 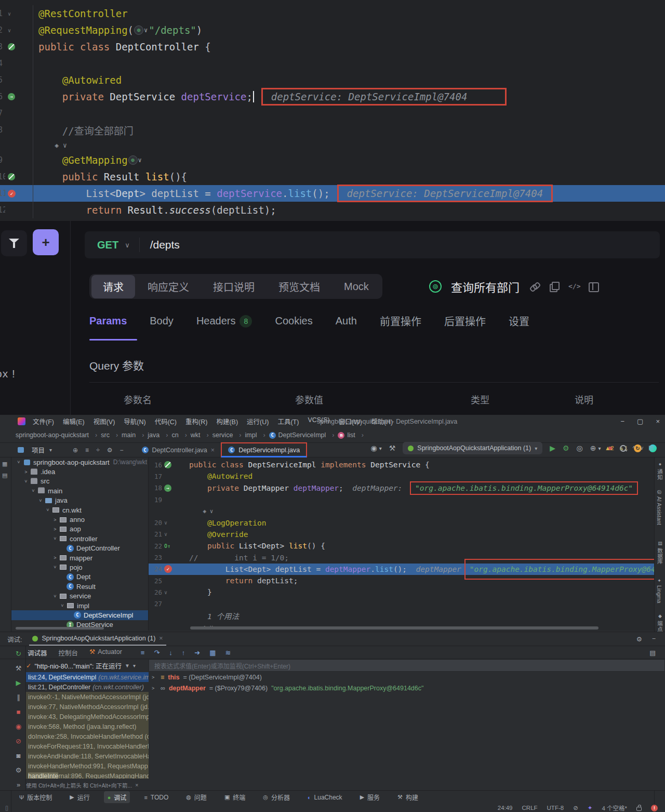 I want to click on debug-action-icon: ↻, so click(x=19, y=654).